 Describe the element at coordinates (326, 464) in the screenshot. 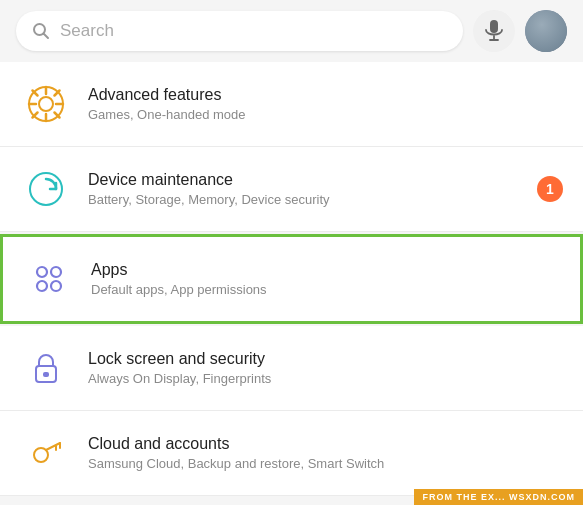

I see `cloud-accounts-subtitle: Samsung Cloud, Backup and restore, Smart…` at that location.